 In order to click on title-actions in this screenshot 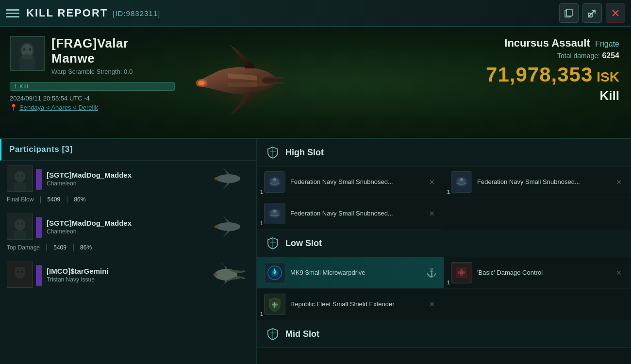, I will do `click(592, 13)`.